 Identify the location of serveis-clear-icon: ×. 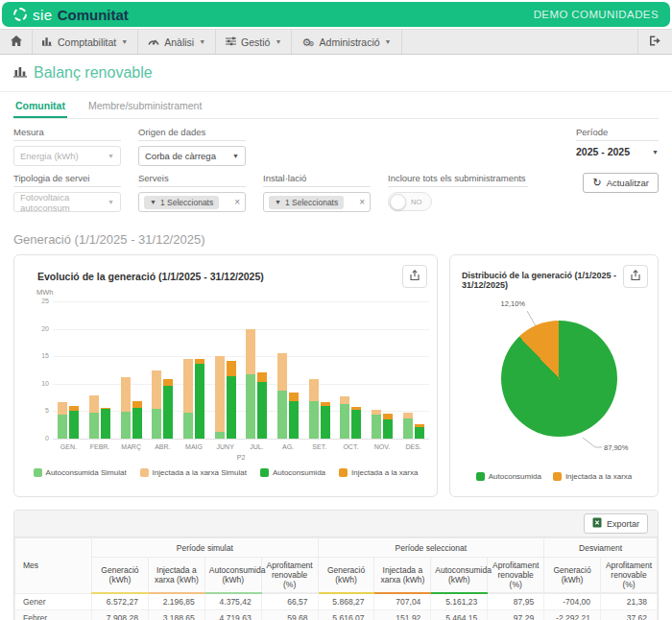
(237, 202).